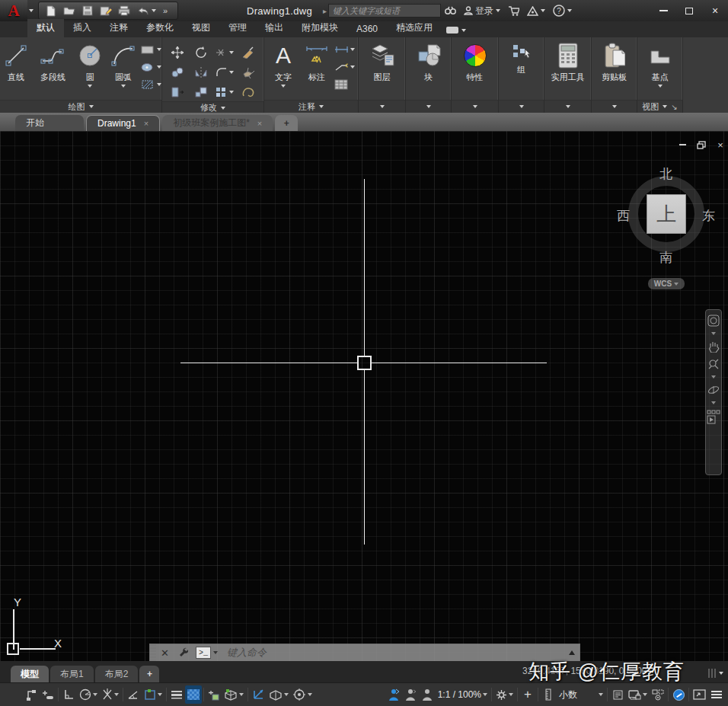  What do you see at coordinates (225, 52) in the screenshot?
I see `trim-button` at bounding box center [225, 52].